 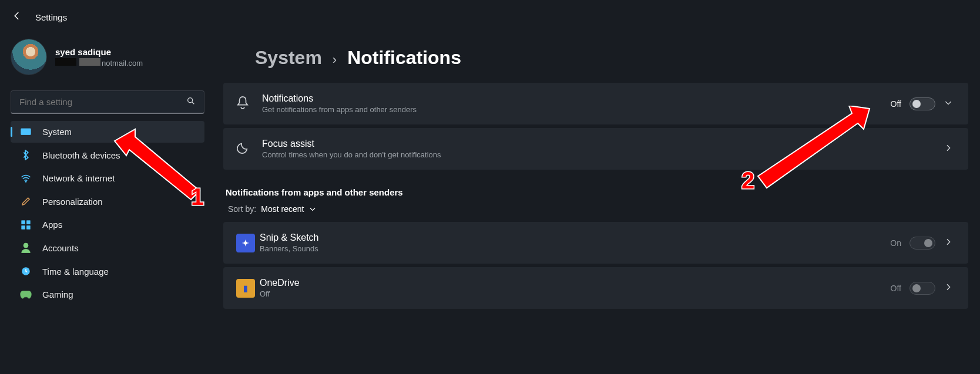 I want to click on clock-icon, so click(x=26, y=271).